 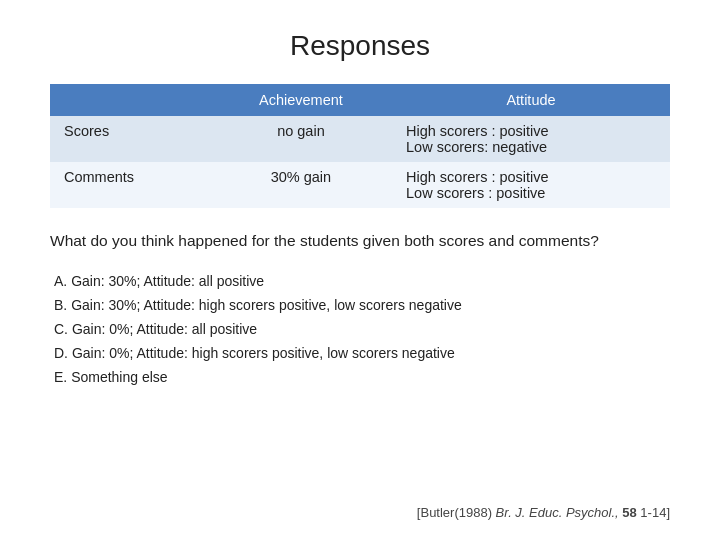 What do you see at coordinates (63, 329) in the screenshot?
I see `option-letter-c: C.` at bounding box center [63, 329].